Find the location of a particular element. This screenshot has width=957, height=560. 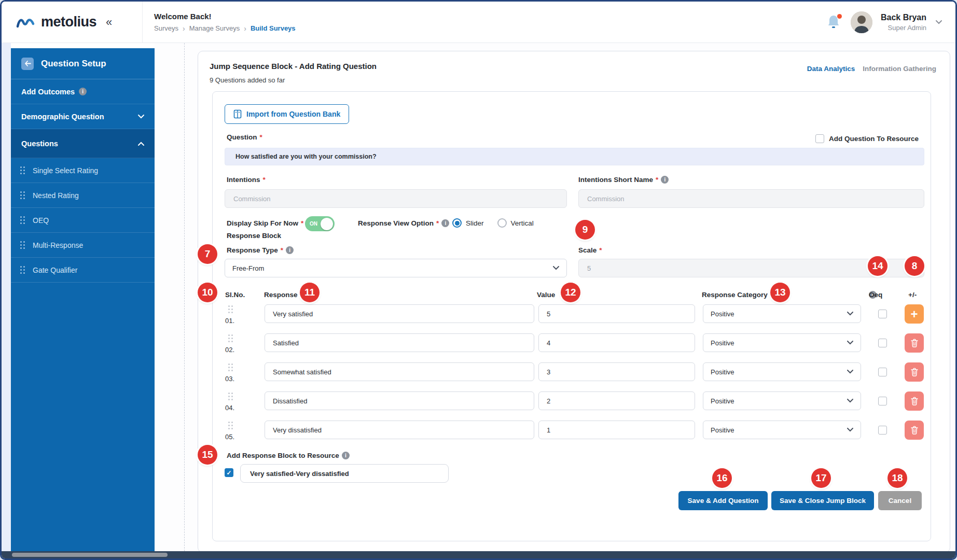

sidebar-sub-item-label: Multi-Response is located at coordinates (58, 245).